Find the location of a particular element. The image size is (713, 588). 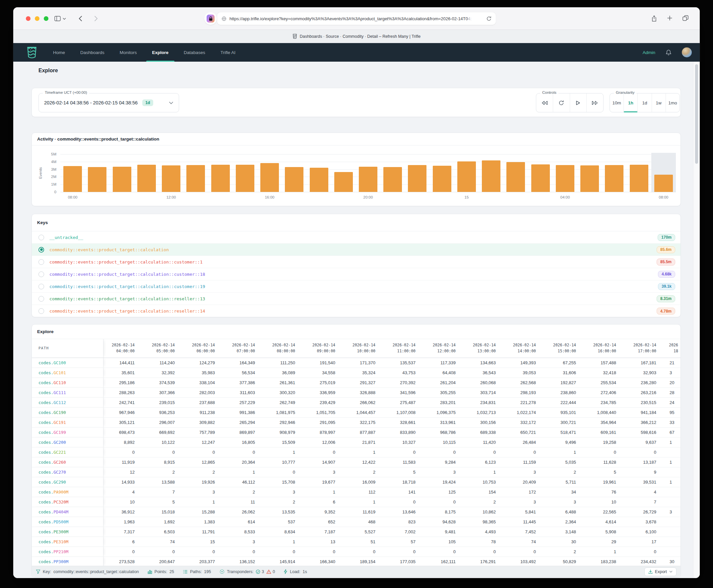

refresh-button is located at coordinates (562, 103).